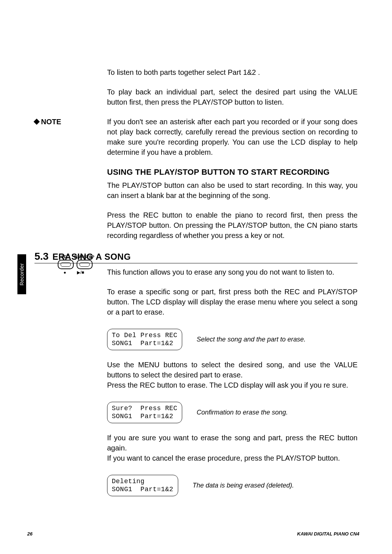 The height and width of the screenshot is (554, 392). What do you see at coordinates (232, 370) in the screenshot?
I see `erase-p3: Use the MENU buttons to select the desir…` at bounding box center [232, 370].